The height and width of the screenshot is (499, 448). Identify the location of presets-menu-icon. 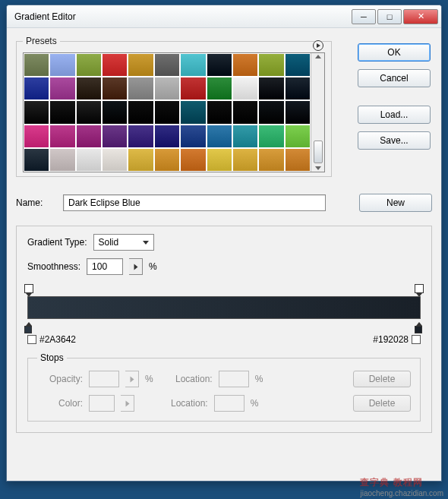
(318, 46).